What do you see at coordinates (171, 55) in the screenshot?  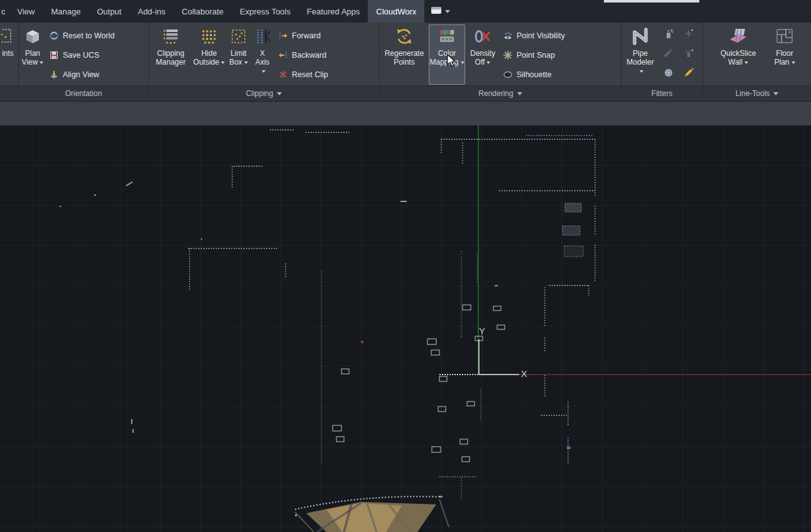 I see `clipping-manager-button: Clipping Manager` at bounding box center [171, 55].